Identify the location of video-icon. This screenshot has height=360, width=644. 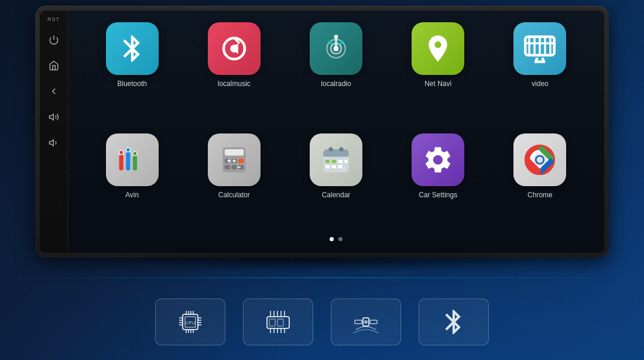
(540, 49).